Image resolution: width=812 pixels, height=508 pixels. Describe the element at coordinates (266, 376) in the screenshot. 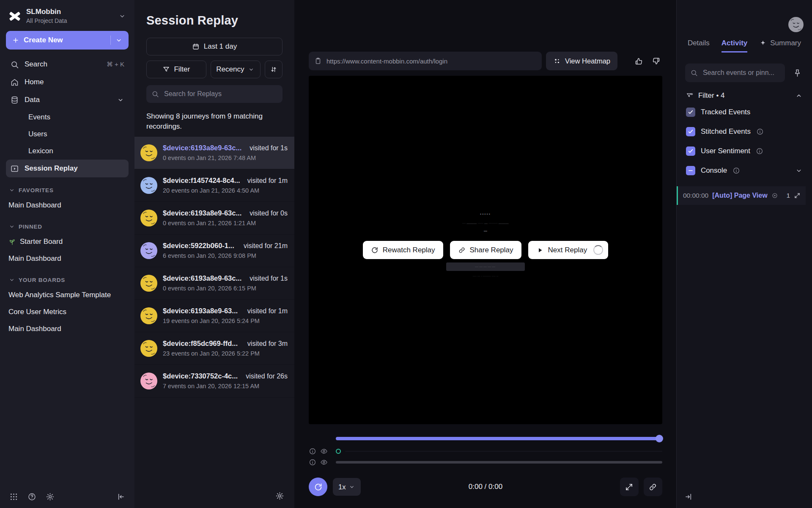

I see `visit-duration: visited for 26s` at that location.